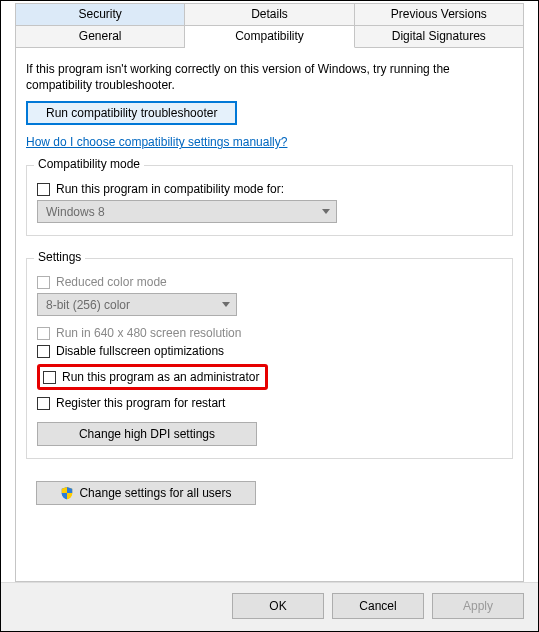 The height and width of the screenshot is (632, 539). I want to click on tab-digital-signatures: Digital Signatures, so click(440, 36).